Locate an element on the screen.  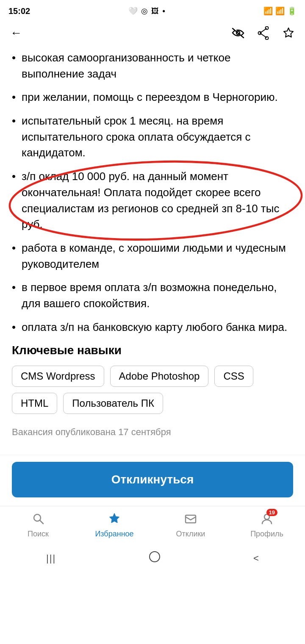
list-item: при желании, помощь с переездом в Черног… is located at coordinates (152, 97).